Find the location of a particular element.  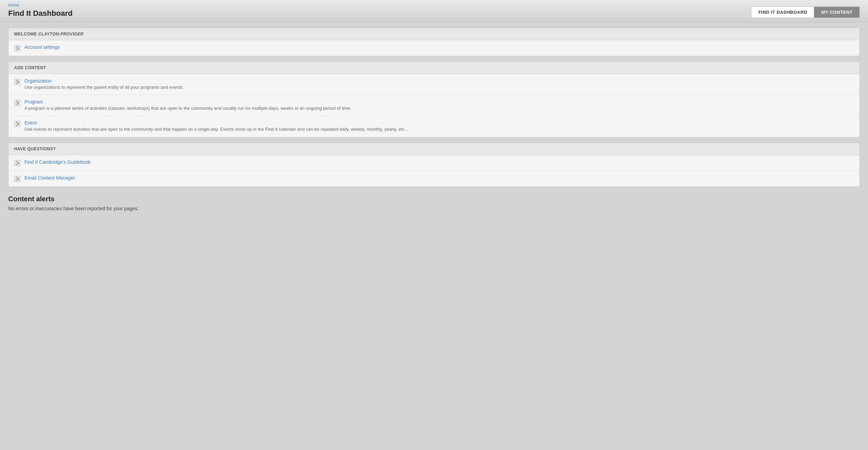

welcome-username: CLAYTON-PROVIDER is located at coordinates (61, 34).